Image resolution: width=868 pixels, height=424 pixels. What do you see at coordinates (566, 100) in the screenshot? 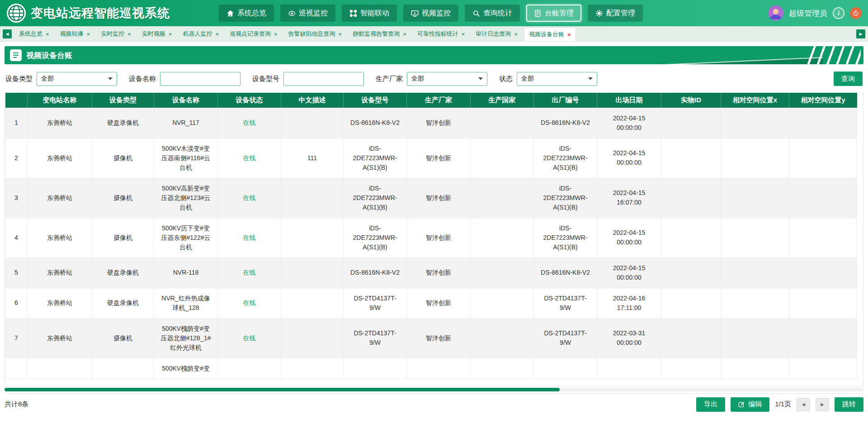
I see `column-header-serial: 出厂编号` at bounding box center [566, 100].